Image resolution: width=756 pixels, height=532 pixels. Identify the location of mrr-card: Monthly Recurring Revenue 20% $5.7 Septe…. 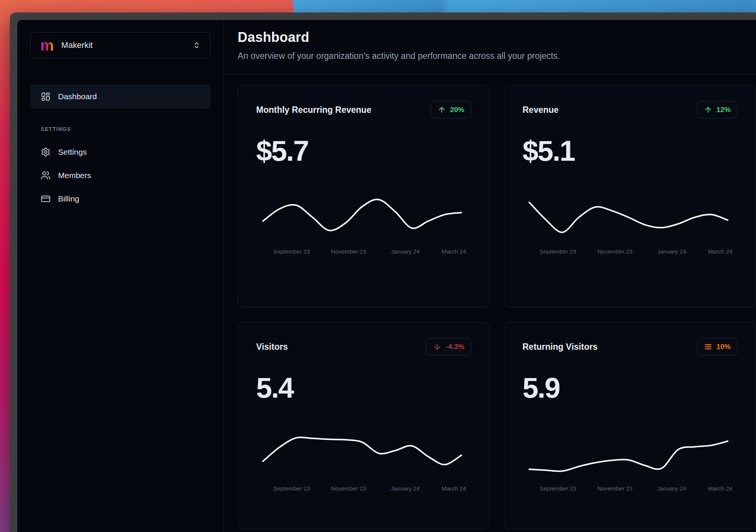
(364, 196).